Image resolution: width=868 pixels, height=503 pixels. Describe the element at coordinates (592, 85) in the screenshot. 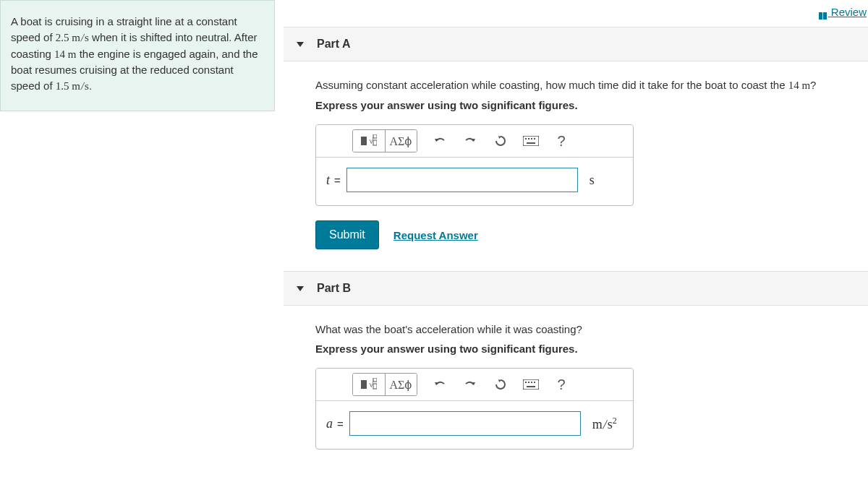

I see `part-a-question: Assuming constant acceleration while coa…` at that location.